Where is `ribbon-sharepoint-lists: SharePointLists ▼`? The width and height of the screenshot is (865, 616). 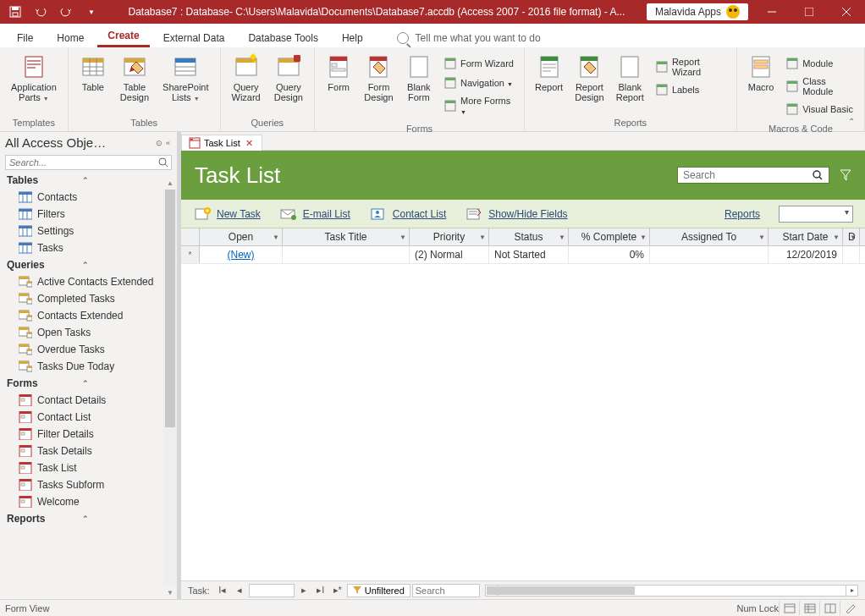 ribbon-sharepoint-lists: SharePointLists ▼ is located at coordinates (185, 79).